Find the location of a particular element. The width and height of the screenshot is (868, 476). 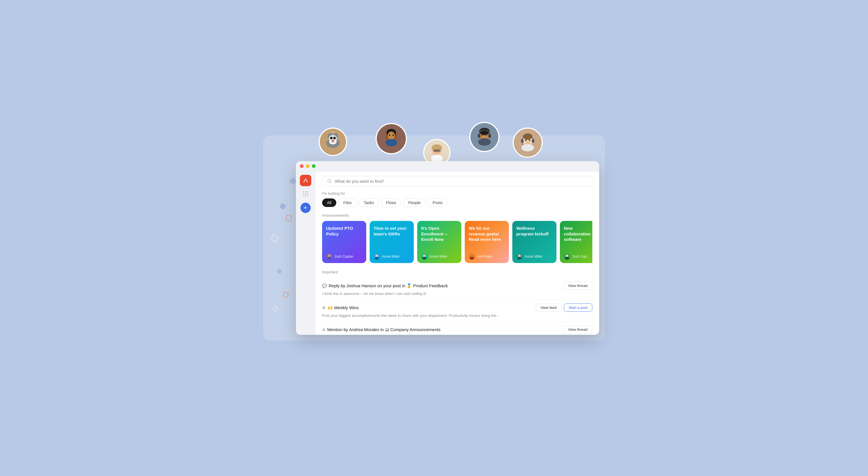

announcements-section: Announcements Updated PTO Policy Josh Ca… is located at coordinates (457, 238).